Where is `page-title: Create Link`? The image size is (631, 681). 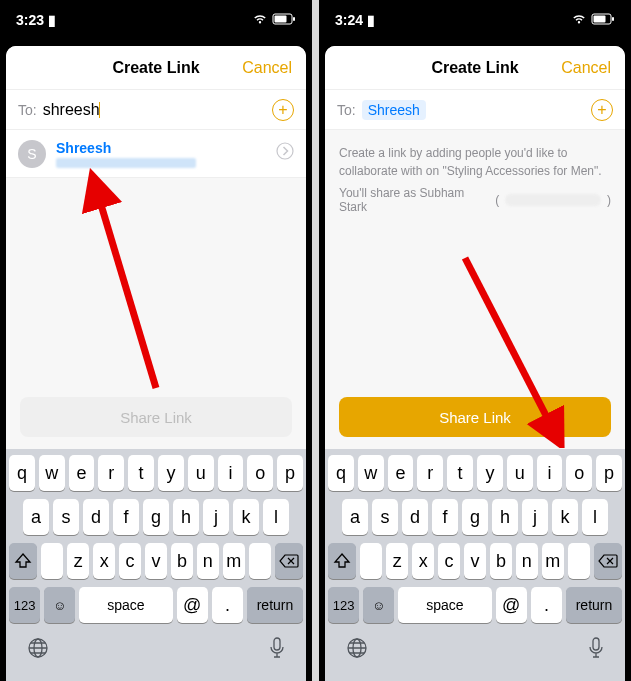
page-title: Create Link is located at coordinates (474, 68).